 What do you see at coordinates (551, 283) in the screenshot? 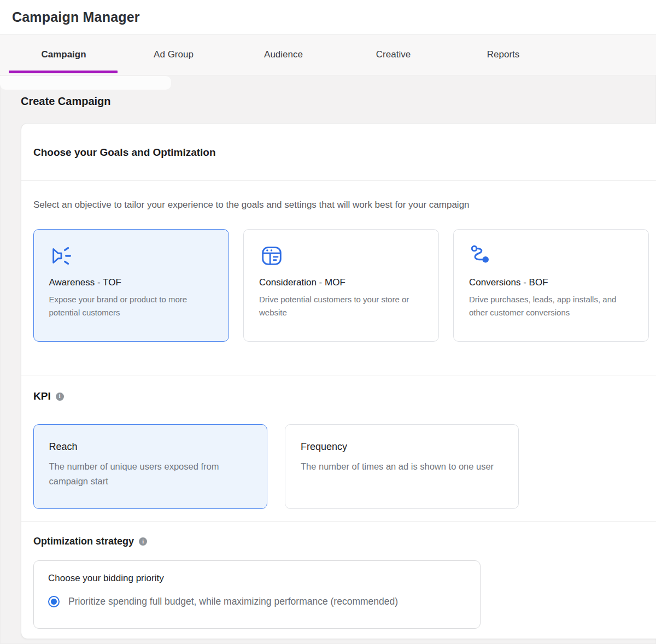
I see `objective-title: Conversions - BOF` at bounding box center [551, 283].